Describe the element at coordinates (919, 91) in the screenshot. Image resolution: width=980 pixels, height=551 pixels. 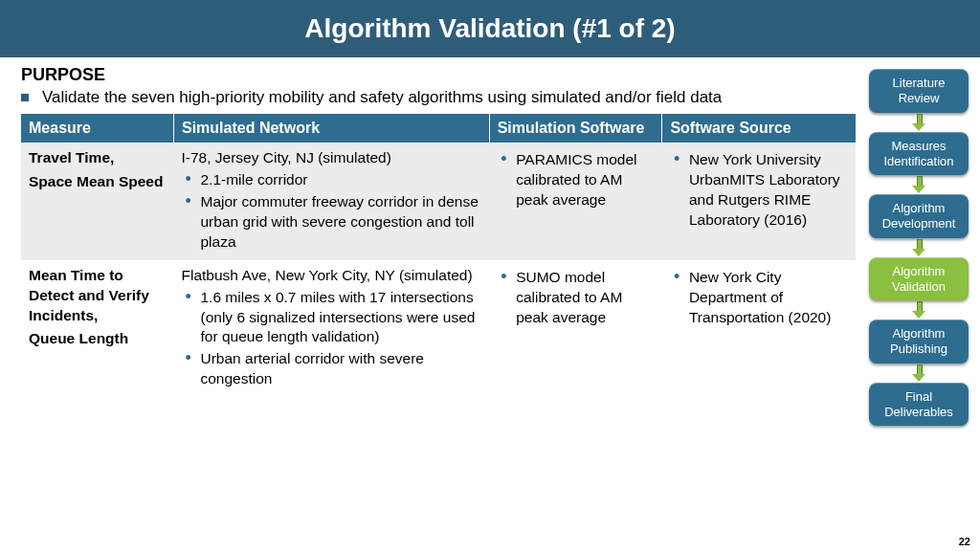
I see `flow-step: Literature Review` at that location.